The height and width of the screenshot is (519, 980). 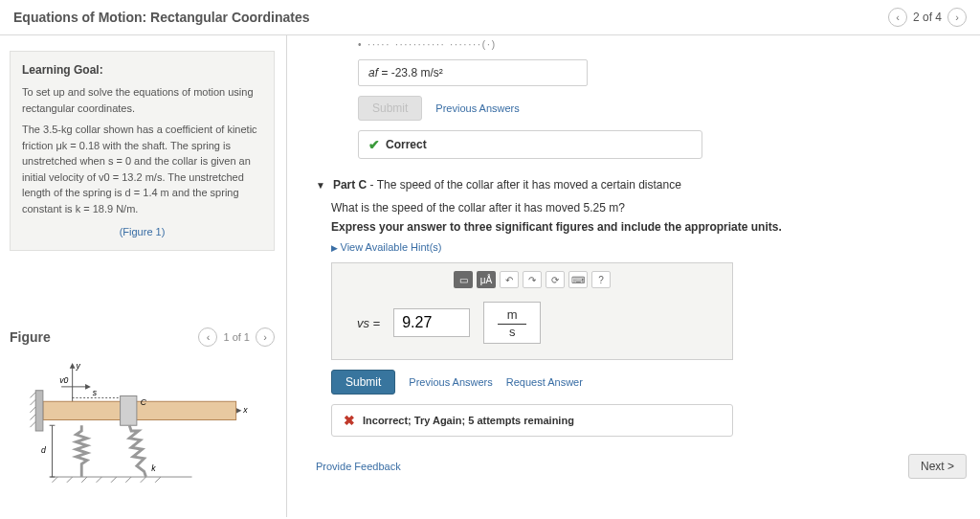 I want to click on partB-previous-answers-link: Previous Answers, so click(x=477, y=108).